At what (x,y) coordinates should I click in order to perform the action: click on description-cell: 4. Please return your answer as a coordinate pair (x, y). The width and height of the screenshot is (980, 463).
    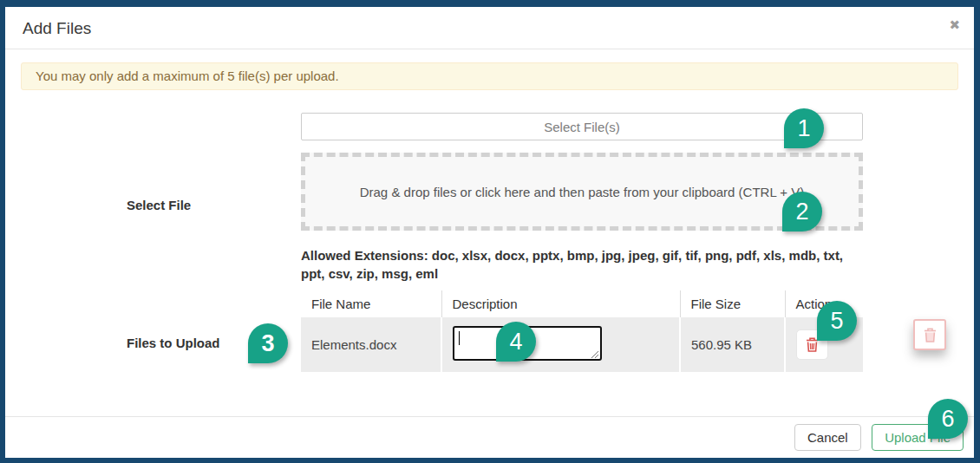
    Looking at the image, I should click on (560, 345).